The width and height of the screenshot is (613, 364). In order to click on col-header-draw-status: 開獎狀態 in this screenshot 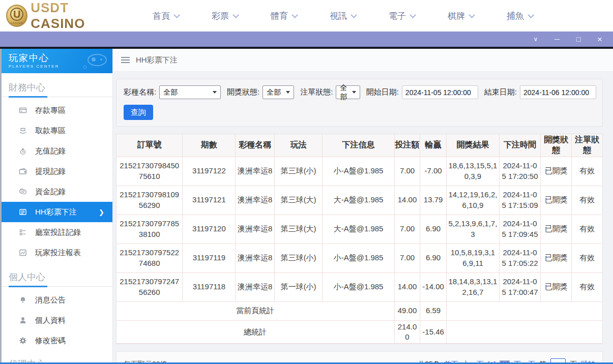, I will do `click(557, 145)`.